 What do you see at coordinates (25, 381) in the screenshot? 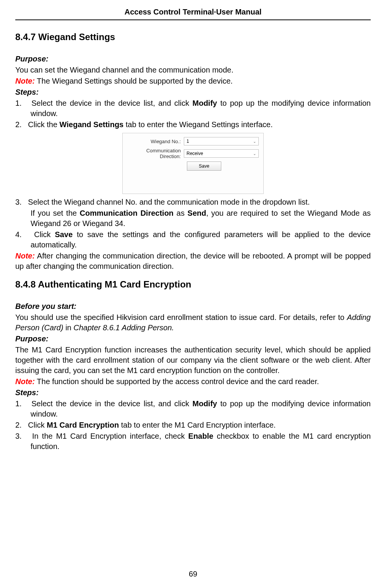
I see `note3-label: Note:` at bounding box center [25, 381].